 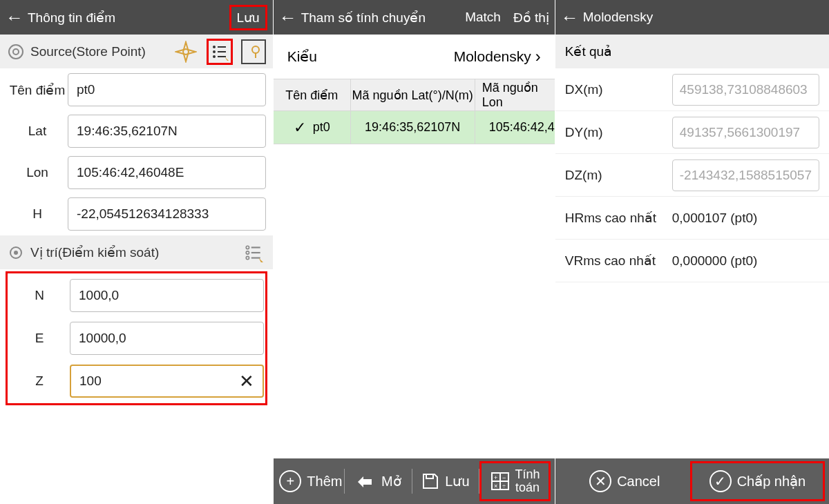 What do you see at coordinates (39, 295) in the screenshot?
I see `label-n: N` at bounding box center [39, 295].